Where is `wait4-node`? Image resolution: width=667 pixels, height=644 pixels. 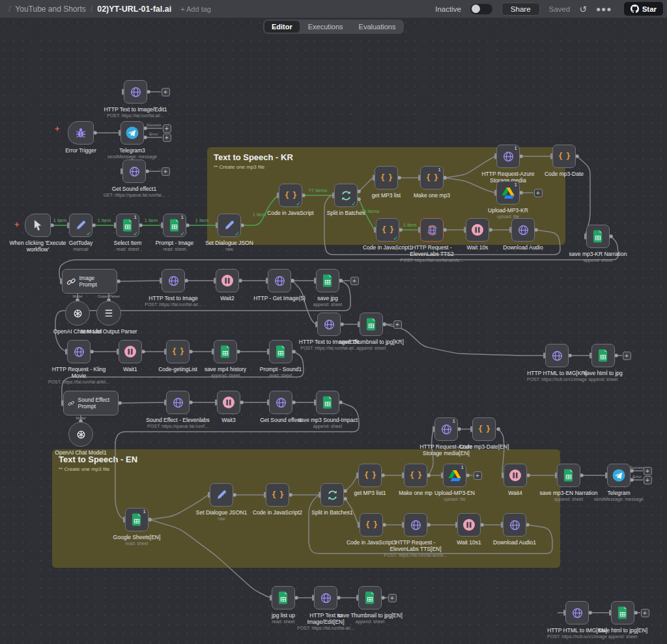
wait4-node is located at coordinates (515, 475).